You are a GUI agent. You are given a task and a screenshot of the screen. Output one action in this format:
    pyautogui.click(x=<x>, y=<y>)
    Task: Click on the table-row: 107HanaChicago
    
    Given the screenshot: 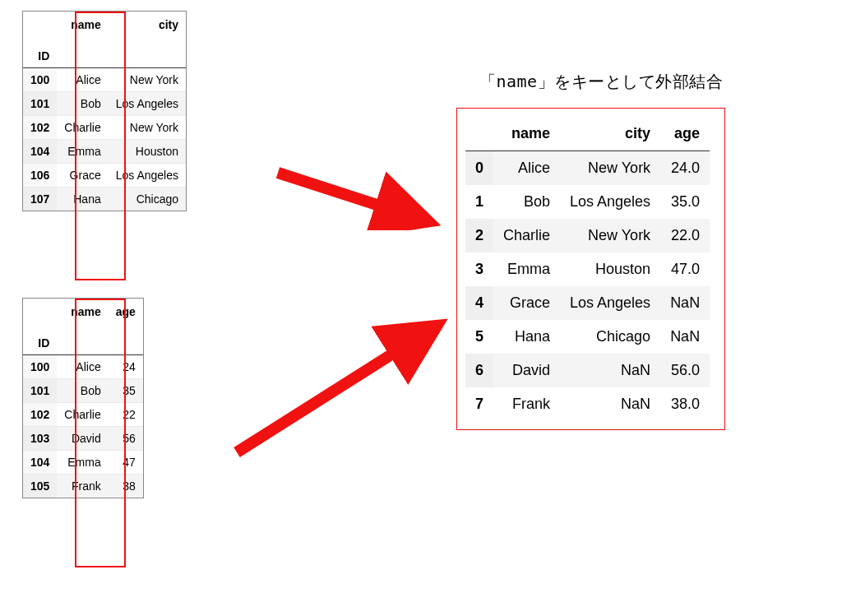 What is the action you would take?
    pyautogui.click(x=104, y=199)
    